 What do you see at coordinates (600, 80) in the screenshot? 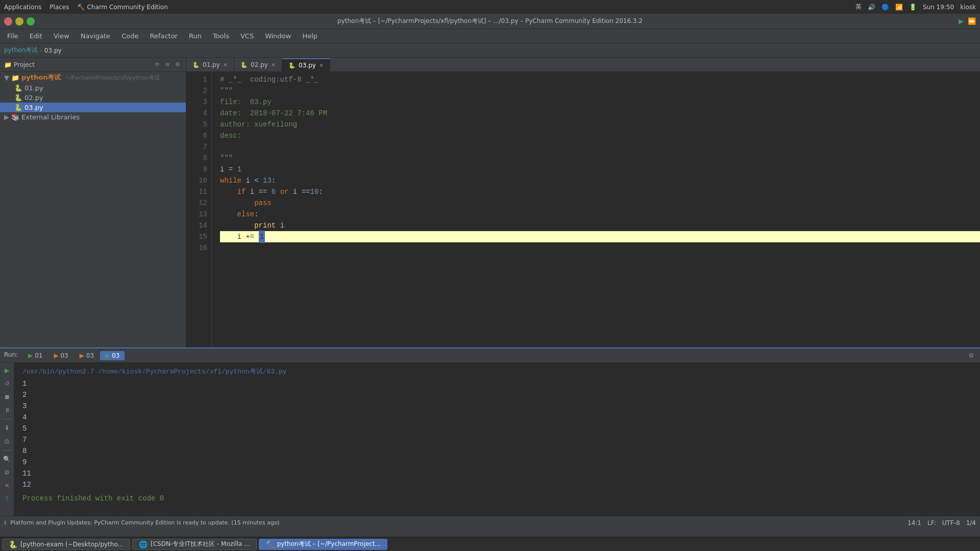
I see `code-line-1: # _*_ coding:utf-8 _*_` at bounding box center [600, 80].